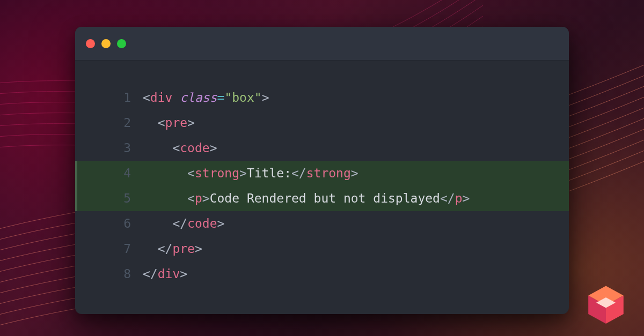  What do you see at coordinates (121, 44) in the screenshot?
I see `maximize-icon` at bounding box center [121, 44].